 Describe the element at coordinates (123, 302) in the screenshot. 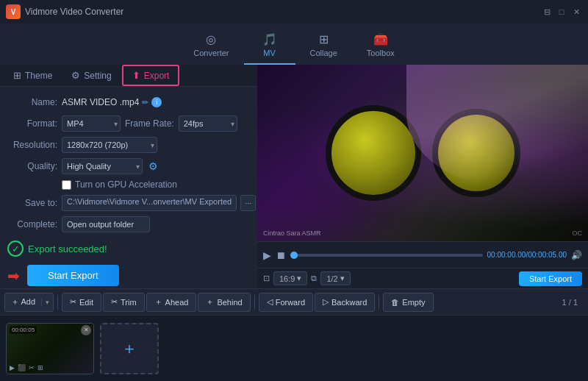

I see `trim-button: ✂ Trim` at that location.